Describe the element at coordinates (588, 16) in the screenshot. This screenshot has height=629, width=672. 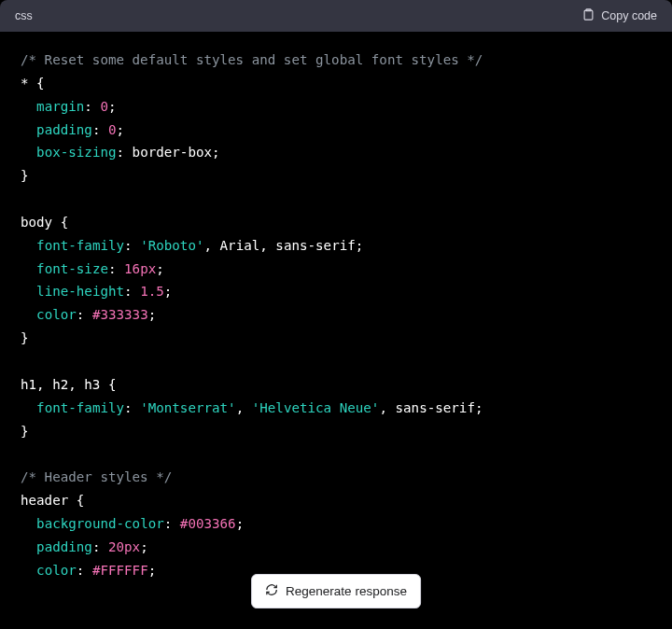
I see `clipboard-icon` at that location.